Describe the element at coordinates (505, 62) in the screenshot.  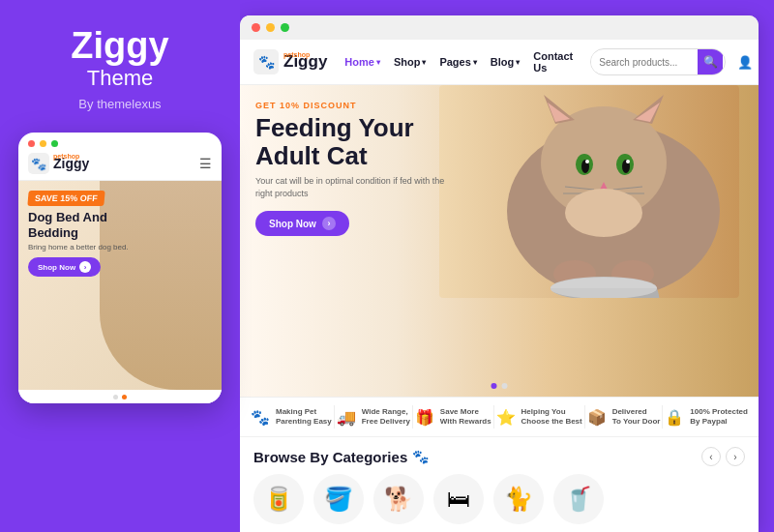
I see `nav-blog: Blog ▾` at that location.